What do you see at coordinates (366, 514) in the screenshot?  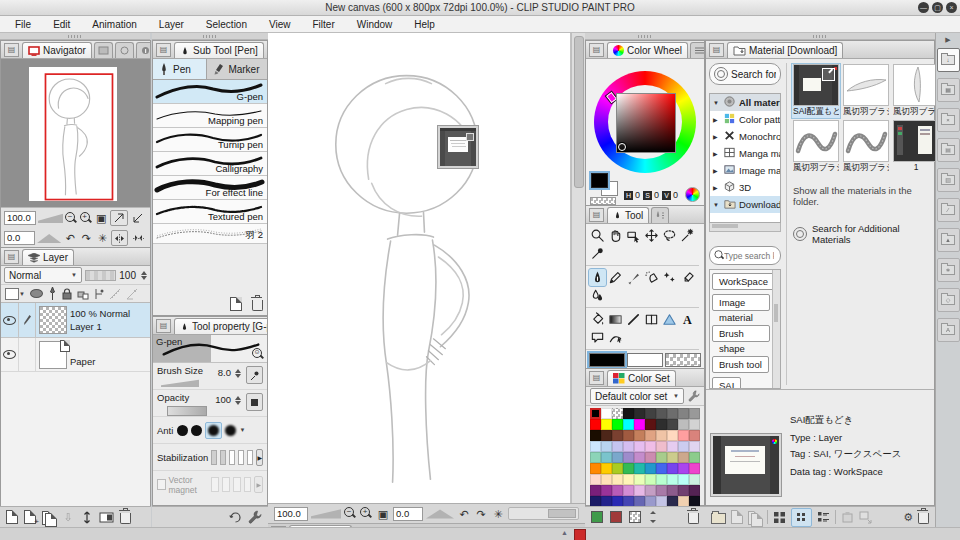 I see `zoom-in-icon: +` at bounding box center [366, 514].